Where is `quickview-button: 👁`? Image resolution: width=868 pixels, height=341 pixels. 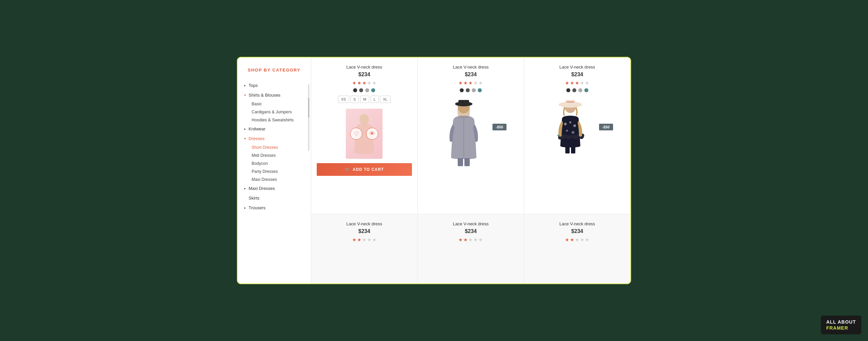 quickview-button: 👁 is located at coordinates (372, 134).